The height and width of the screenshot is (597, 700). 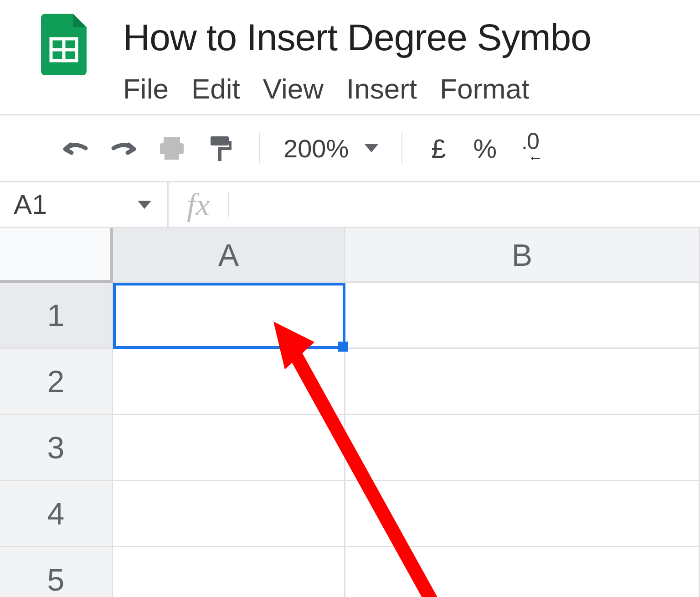 What do you see at coordinates (523, 448) in the screenshot?
I see `cell-b3` at bounding box center [523, 448].